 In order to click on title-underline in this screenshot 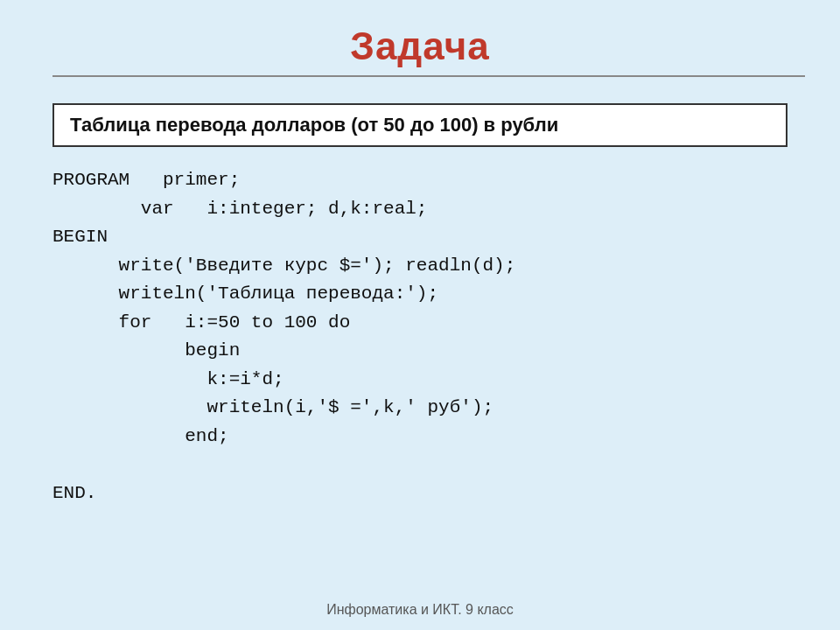, I will do `click(429, 76)`.